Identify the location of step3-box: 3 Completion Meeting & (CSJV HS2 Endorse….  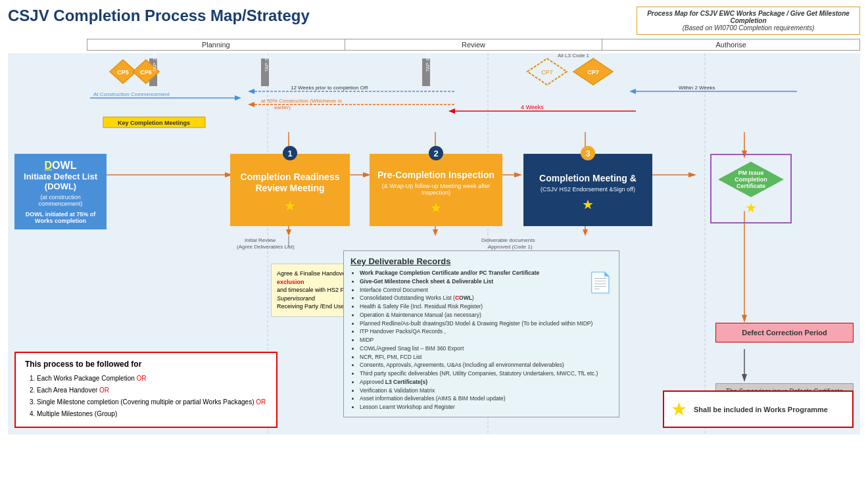
(588, 190).